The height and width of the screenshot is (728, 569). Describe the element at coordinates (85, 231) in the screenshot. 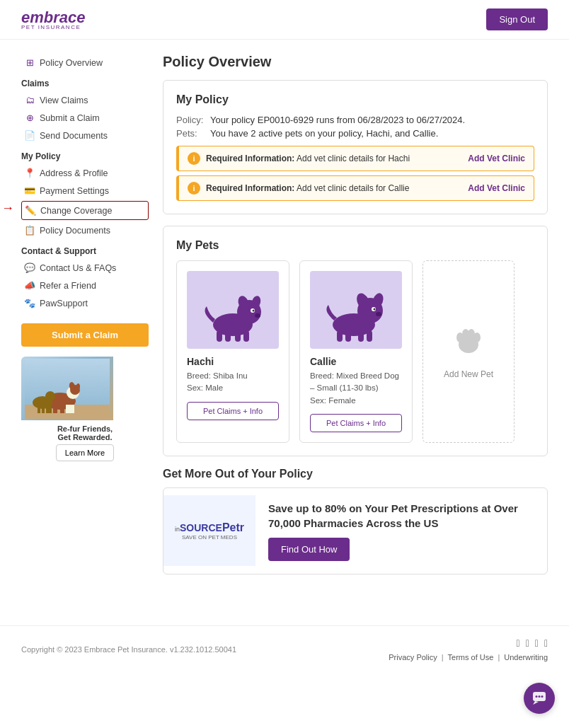

I see `sidebar-item-policy-documents: 📋 Policy Documents` at that location.